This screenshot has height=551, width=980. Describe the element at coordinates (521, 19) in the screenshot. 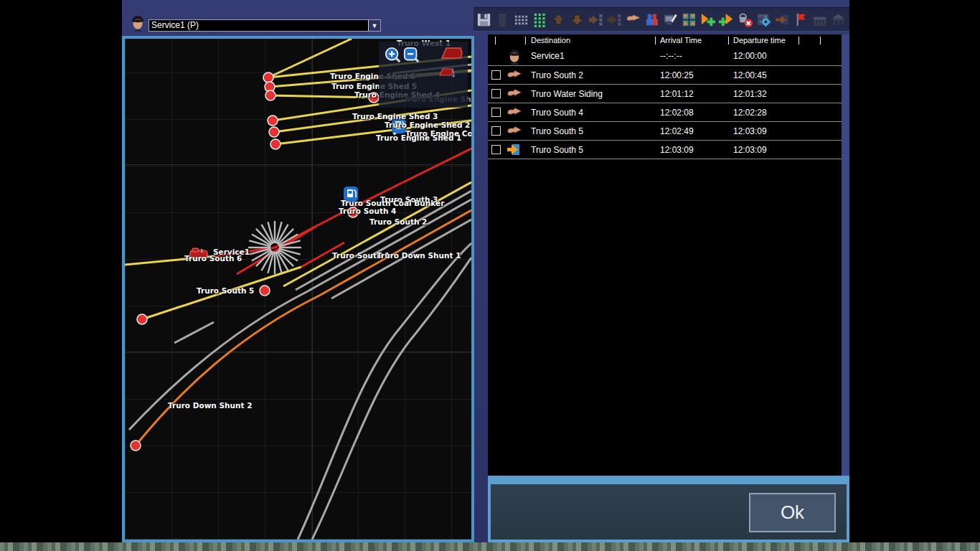

I see `grid-dots-icon` at that location.